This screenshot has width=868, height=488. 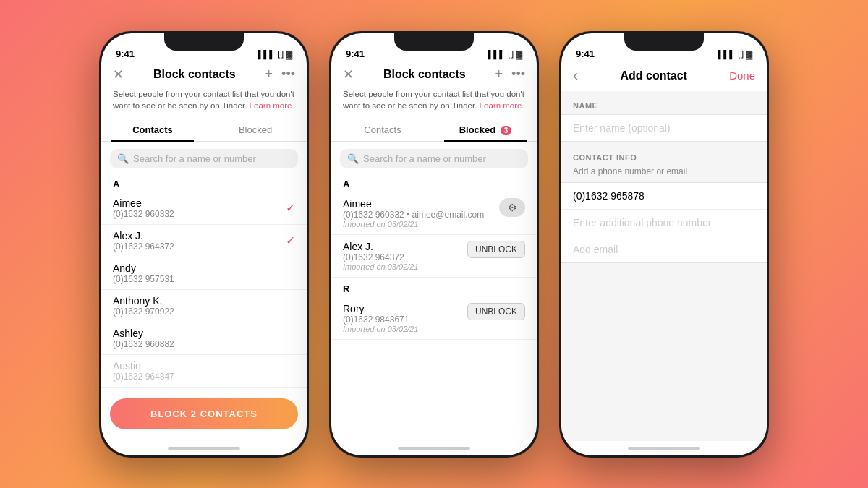 What do you see at coordinates (204, 241) in the screenshot?
I see `contact-alexj-1: Alex J. (0)1632 964372 ✓` at bounding box center [204, 241].